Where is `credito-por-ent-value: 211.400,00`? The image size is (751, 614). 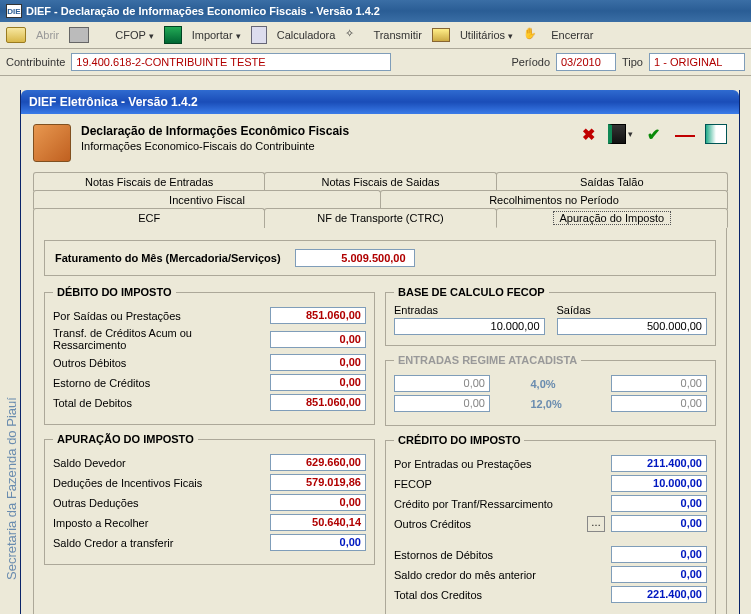 credito-por-ent-value: 211.400,00 is located at coordinates (659, 464).